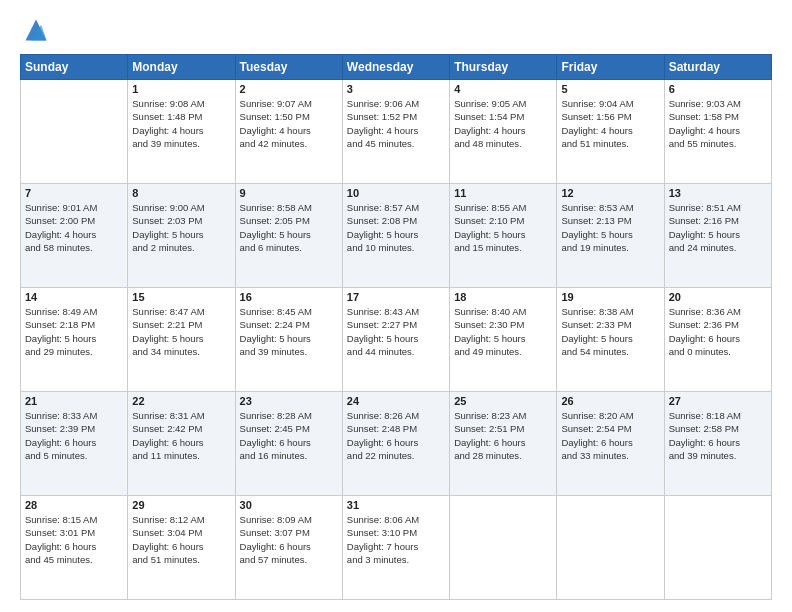 Image resolution: width=792 pixels, height=612 pixels. Describe the element at coordinates (396, 505) in the screenshot. I see `day-number: 31` at that location.